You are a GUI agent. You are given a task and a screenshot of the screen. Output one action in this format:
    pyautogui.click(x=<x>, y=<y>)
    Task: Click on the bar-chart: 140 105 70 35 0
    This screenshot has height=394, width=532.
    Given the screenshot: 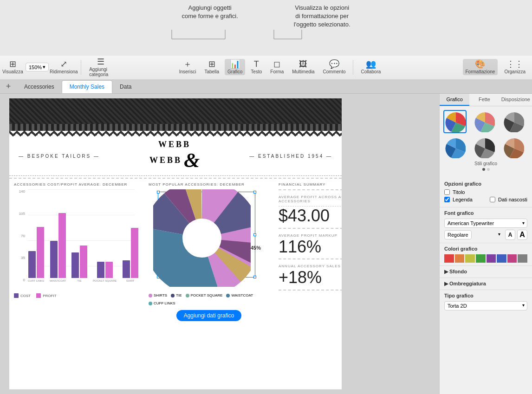 What is the action you would take?
    pyautogui.click(x=74, y=240)
    